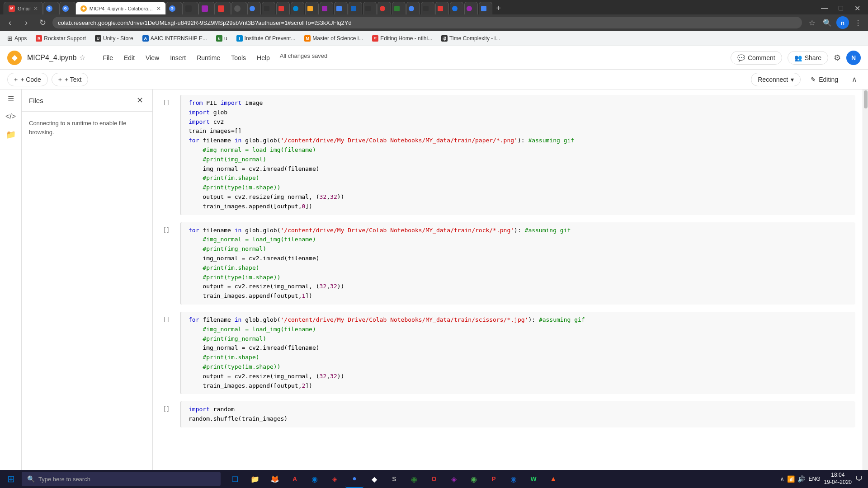 This screenshot has width=868, height=488. I want to click on bookmark-institute: I Institute Of Prevent..., so click(266, 38).